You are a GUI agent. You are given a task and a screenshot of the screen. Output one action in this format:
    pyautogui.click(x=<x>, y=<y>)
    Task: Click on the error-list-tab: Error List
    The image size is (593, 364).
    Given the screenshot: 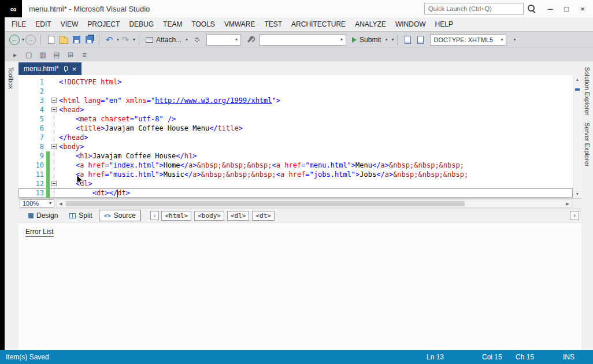 What is the action you would take?
    pyautogui.click(x=39, y=232)
    